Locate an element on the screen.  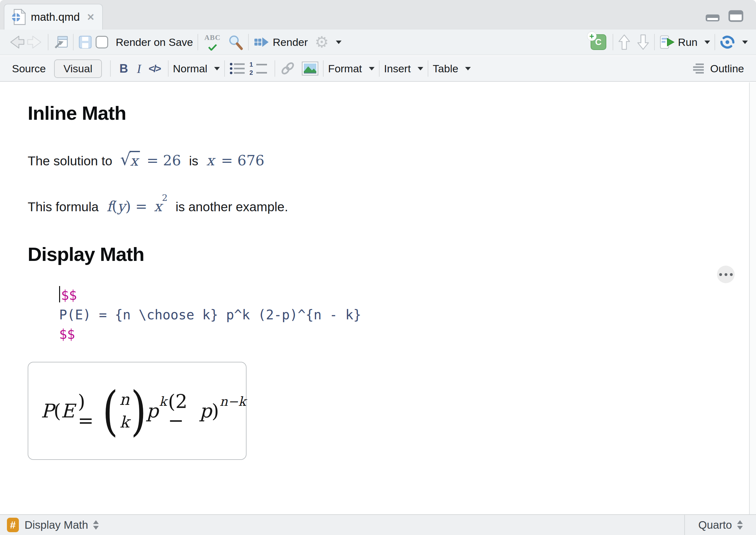
insert-menu: Insert is located at coordinates (403, 69).